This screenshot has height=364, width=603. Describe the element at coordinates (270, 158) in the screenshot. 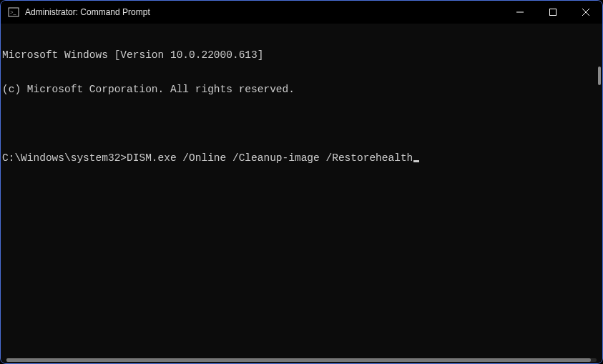

I see `command-input-text: DISM.exe /Online /Cleanup-image /Restore…` at that location.